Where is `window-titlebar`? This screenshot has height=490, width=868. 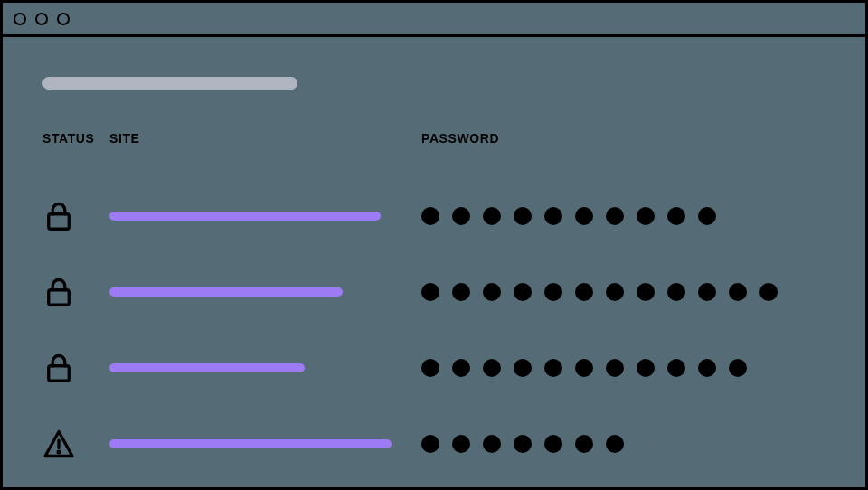 window-titlebar is located at coordinates (434, 20).